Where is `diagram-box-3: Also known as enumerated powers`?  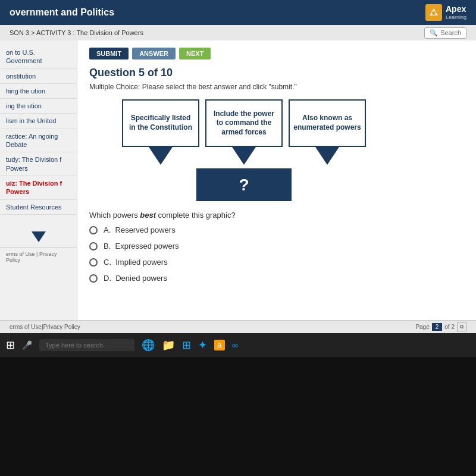 diagram-box-3: Also known as enumerated powers is located at coordinates (327, 123).